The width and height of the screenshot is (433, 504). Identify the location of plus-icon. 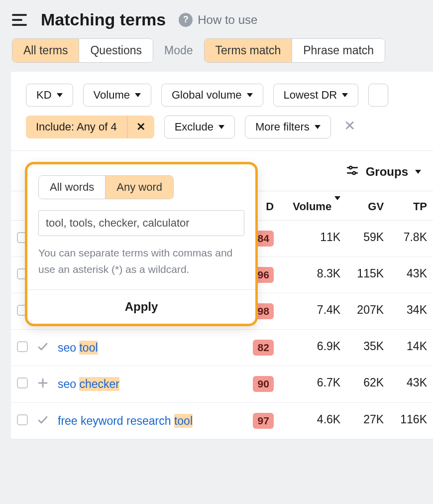
(43, 384).